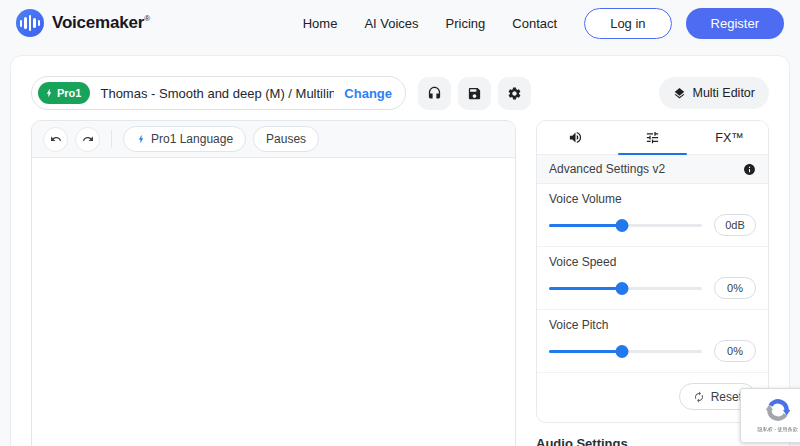 The width and height of the screenshot is (800, 446). I want to click on pauses-label: Pauses, so click(286, 139).